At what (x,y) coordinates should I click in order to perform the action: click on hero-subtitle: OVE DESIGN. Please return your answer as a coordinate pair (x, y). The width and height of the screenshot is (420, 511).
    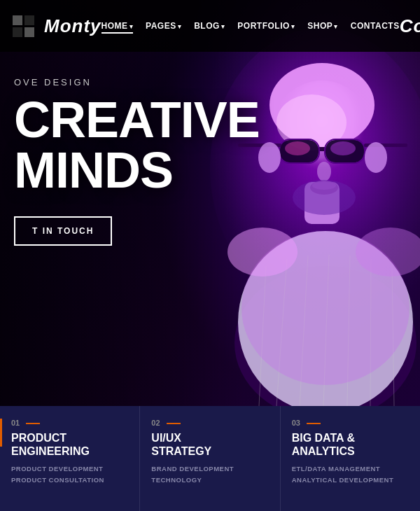
    Looking at the image, I should click on (137, 83).